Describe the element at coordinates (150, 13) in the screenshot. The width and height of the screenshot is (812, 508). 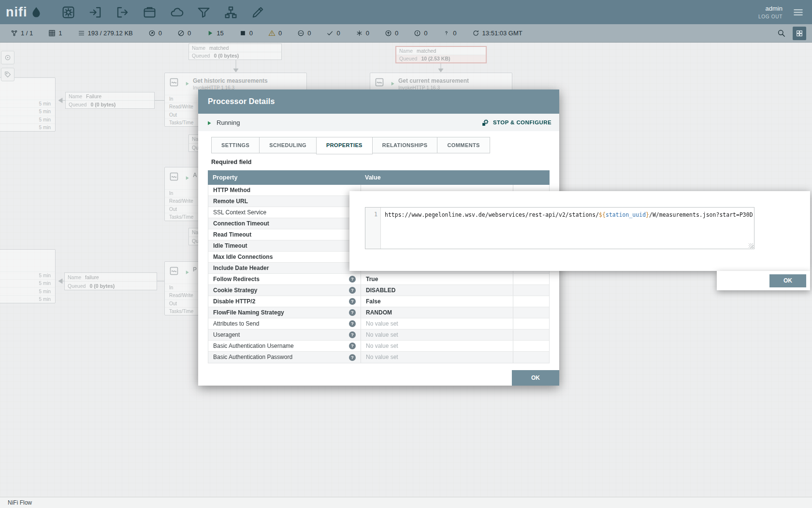
I see `process-group-icon` at that location.